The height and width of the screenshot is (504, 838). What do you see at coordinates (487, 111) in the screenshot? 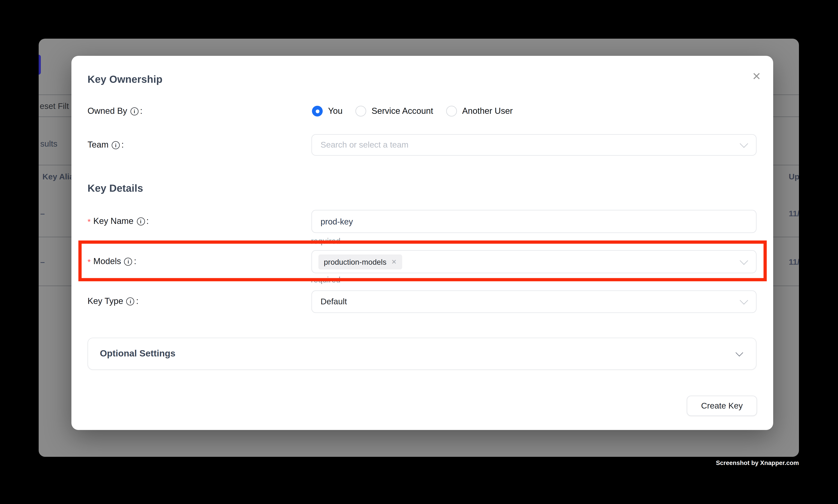
I see `radio-label: Another User` at bounding box center [487, 111].